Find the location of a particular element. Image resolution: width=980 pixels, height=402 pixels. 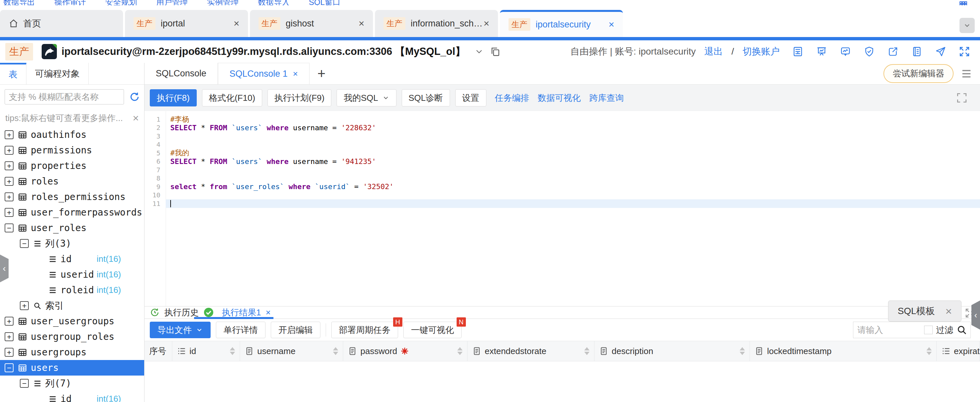

calculator-icon is located at coordinates (798, 52).